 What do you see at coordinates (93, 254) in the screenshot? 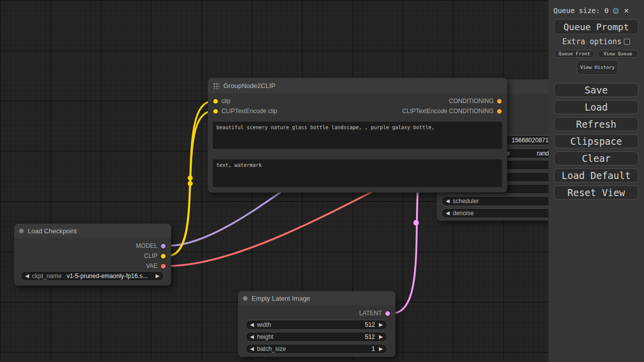
I see `node-load-checkpoint: Load Checkpoint MODEL CLIP VAE ◀ ckpt_na…` at bounding box center [93, 254].